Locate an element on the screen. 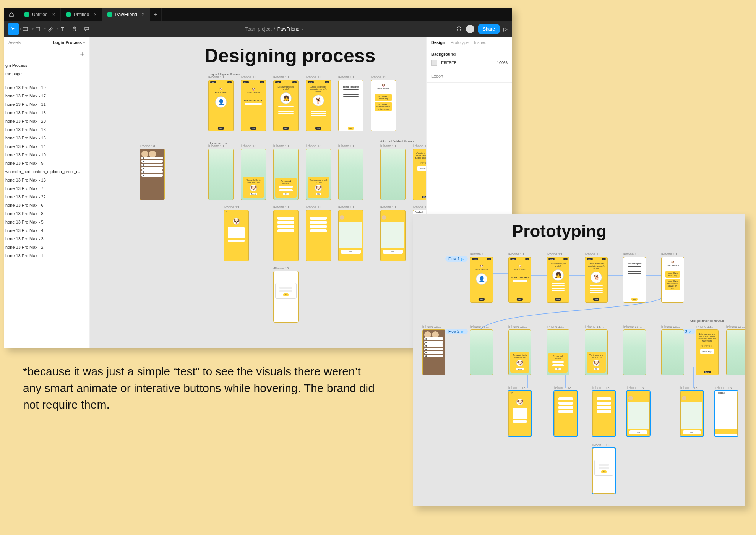  shape-tool: ▾ is located at coordinates (38, 29).